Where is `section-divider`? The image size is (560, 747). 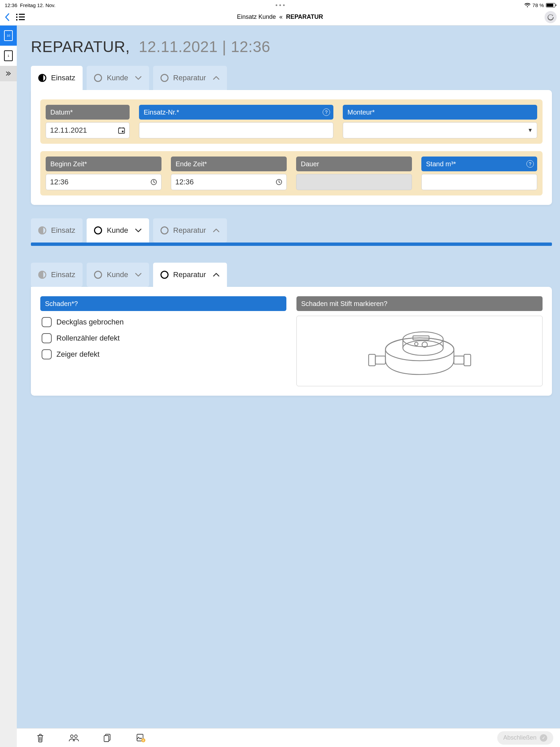 section-divider is located at coordinates (292, 244).